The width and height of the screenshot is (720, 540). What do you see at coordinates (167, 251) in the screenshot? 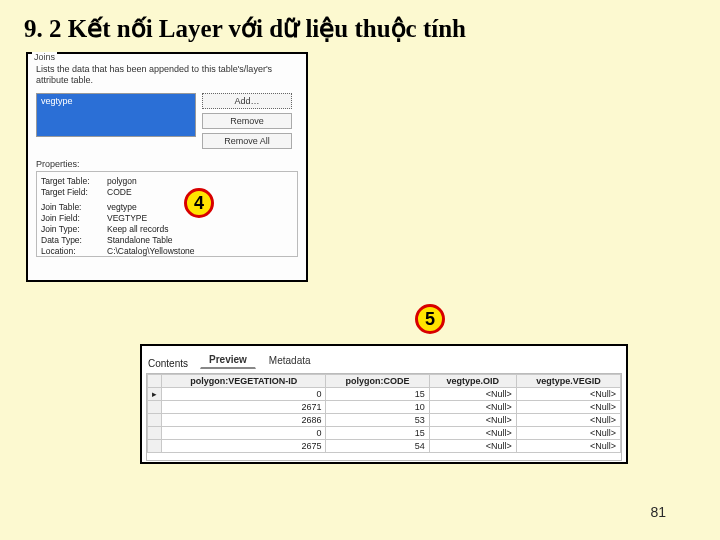
I see `prop-row: Location: C:\Catalog\Yellowstone` at bounding box center [167, 251].